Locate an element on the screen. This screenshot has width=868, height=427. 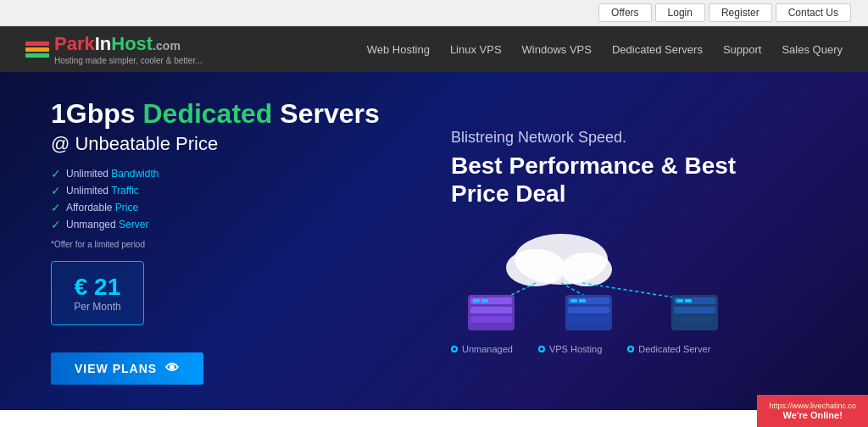
live-chat-label: We're Online! is located at coordinates (813, 415).